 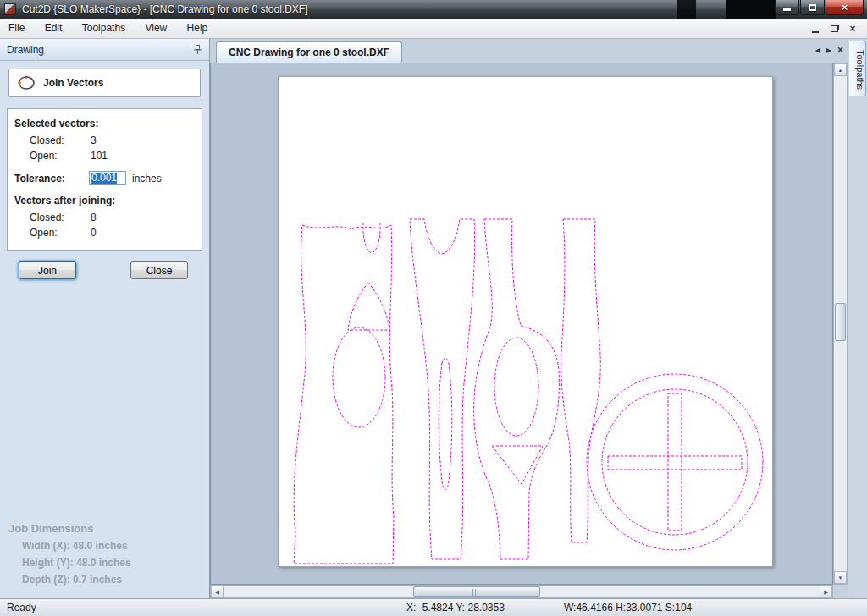 I want to click on close-button: ×, so click(x=845, y=8).